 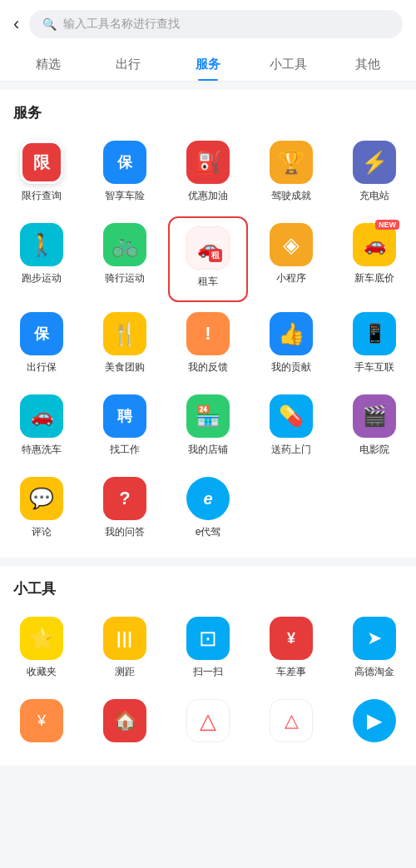 I want to click on list-item: 🚗 NEW 新车底价, so click(x=374, y=260).